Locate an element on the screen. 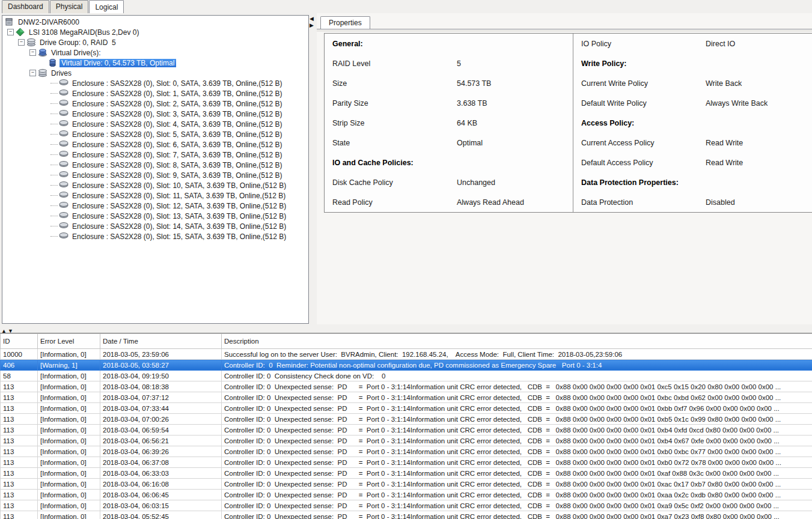  properties-column-right: IO PolicyDirect IOWrite Policy:Current W… is located at coordinates (692, 123).